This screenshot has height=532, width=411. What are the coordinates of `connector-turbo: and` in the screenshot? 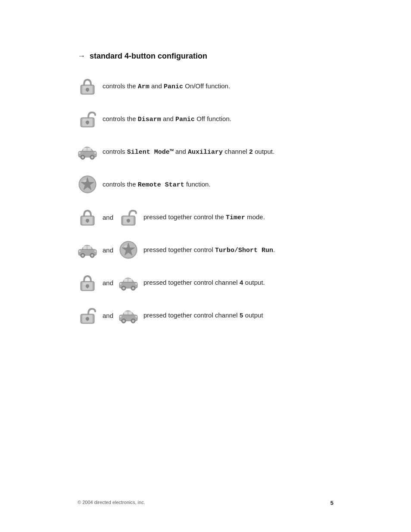 It's located at (108, 250).